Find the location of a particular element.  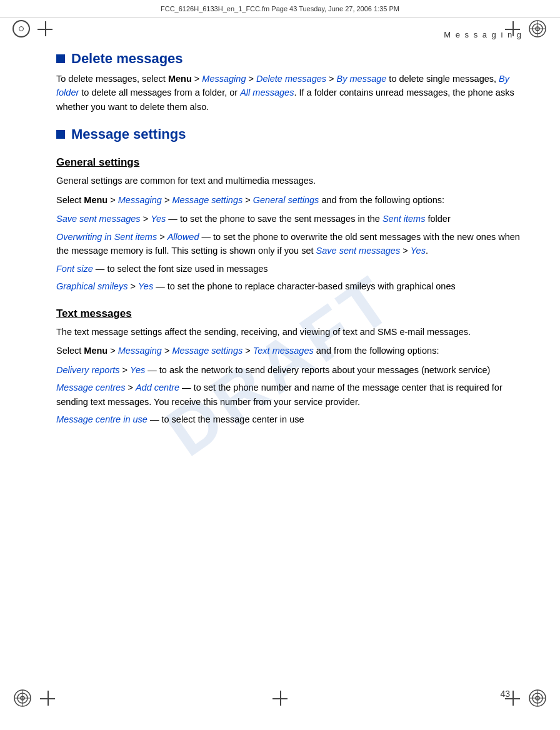

save-sent-yes: Yes is located at coordinates (158, 219).